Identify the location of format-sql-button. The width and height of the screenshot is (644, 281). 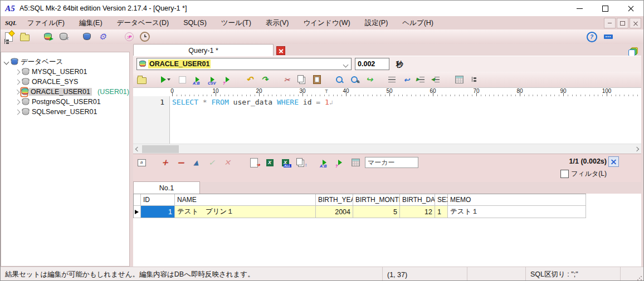
(392, 80).